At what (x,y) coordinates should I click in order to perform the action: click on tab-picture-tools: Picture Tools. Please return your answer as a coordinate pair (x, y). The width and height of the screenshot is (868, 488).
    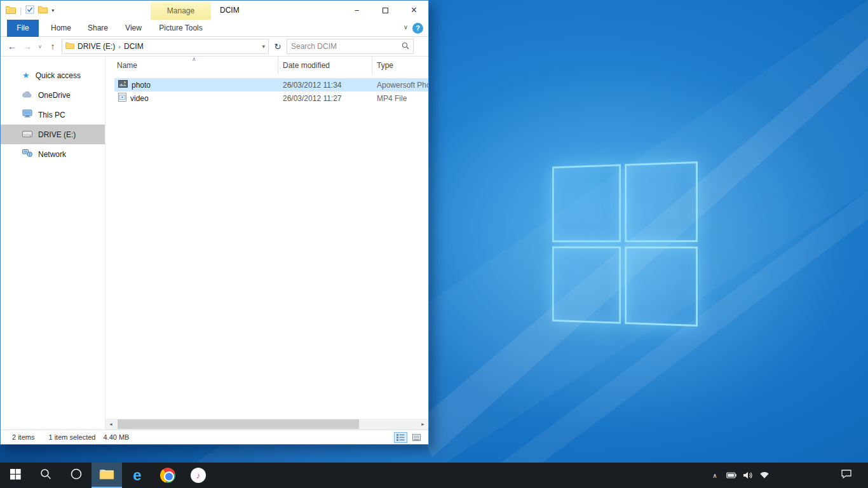
    Looking at the image, I should click on (180, 28).